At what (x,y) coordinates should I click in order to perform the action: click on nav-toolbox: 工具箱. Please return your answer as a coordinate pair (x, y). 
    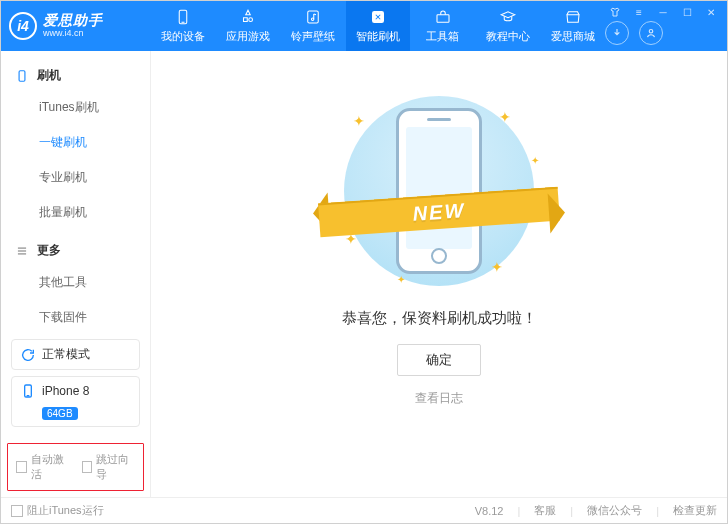
    Looking at the image, I should click on (442, 26).